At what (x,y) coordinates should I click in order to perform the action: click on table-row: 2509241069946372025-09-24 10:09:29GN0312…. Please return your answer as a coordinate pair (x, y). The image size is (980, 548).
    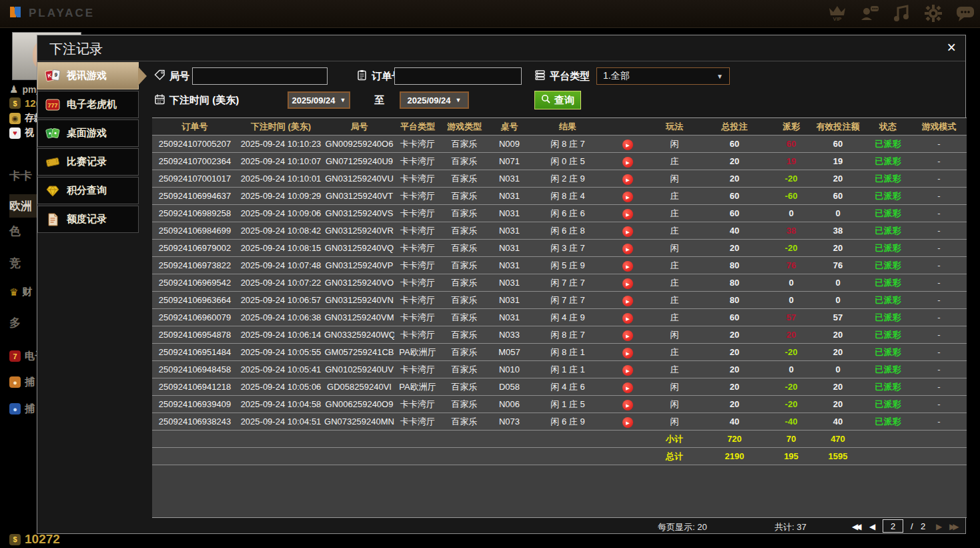
    Looking at the image, I should click on (559, 196).